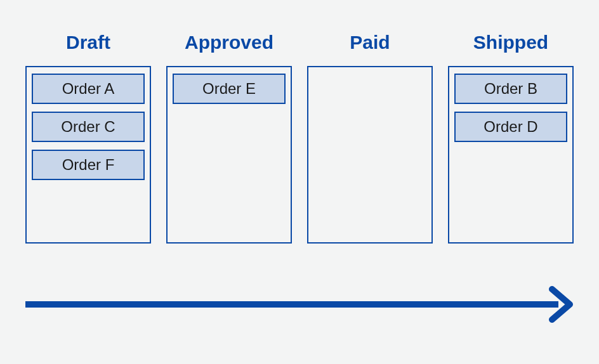 The width and height of the screenshot is (599, 364). Describe the element at coordinates (511, 138) in the screenshot. I see `column-shipped: Shipped Order B Order D` at that location.